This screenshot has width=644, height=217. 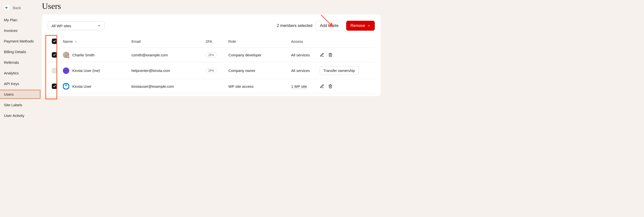 I want to click on user-role: Company developer, so click(x=245, y=55).